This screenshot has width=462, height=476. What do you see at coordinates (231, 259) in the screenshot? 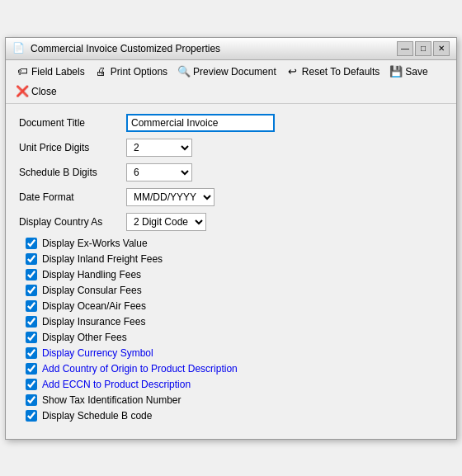
I see `cb-inland-freight-row: Display Inland Freight Fees` at bounding box center [231, 259].